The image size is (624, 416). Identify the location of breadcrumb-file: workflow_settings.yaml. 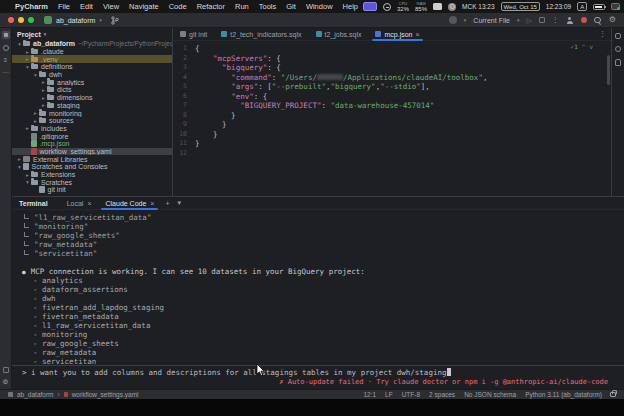
(106, 394).